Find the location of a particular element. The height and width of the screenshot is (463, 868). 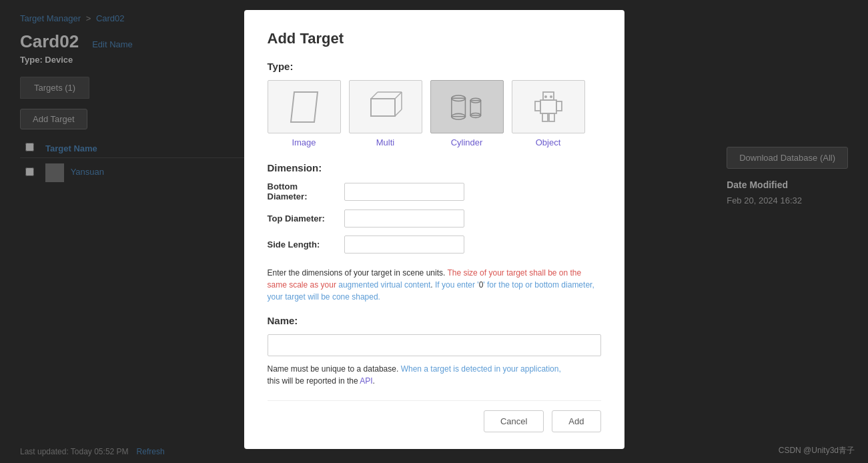

side-length-row: Side Length: is located at coordinates (434, 244).